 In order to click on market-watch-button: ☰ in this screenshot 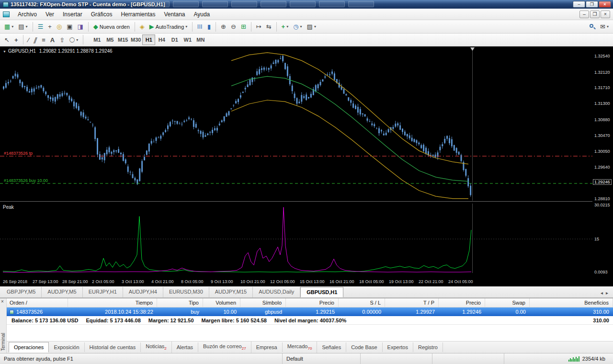, I will do `click(41, 27)`.